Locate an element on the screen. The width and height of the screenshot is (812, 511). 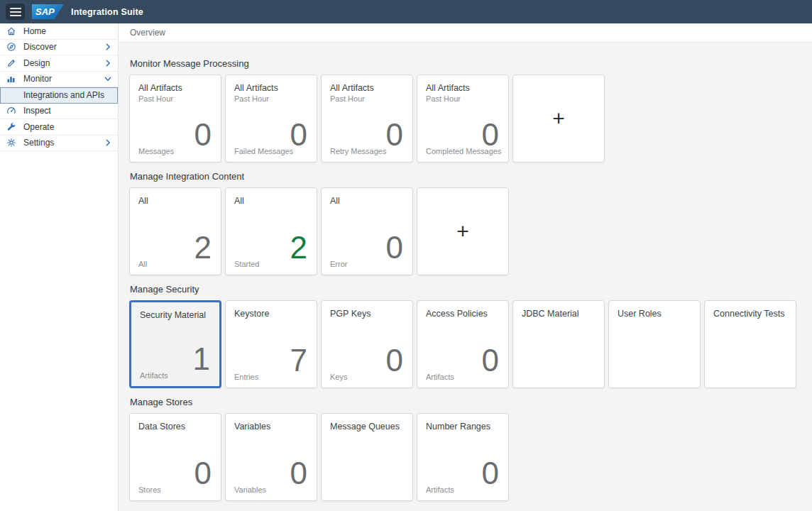
tile-footer: Failed Messages is located at coordinates (264, 151).